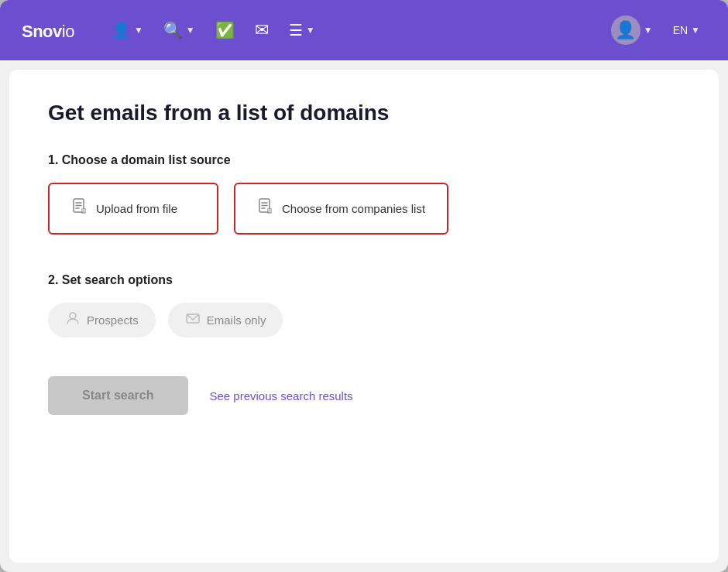  Describe the element at coordinates (364, 194) in the screenshot. I see `step1-section: 1. Choose a domain list source` at that location.